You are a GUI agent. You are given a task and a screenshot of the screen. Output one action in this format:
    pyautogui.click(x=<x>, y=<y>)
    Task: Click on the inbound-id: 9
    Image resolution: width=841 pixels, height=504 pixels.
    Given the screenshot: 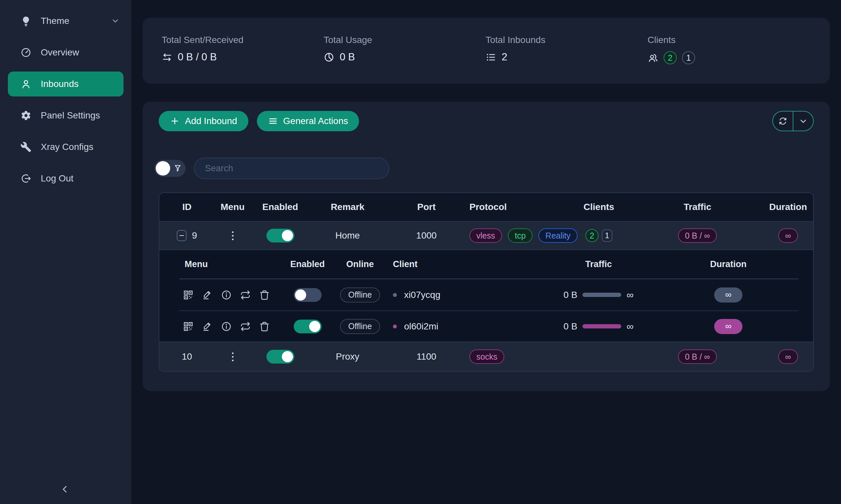 What is the action you would take?
    pyautogui.click(x=194, y=236)
    